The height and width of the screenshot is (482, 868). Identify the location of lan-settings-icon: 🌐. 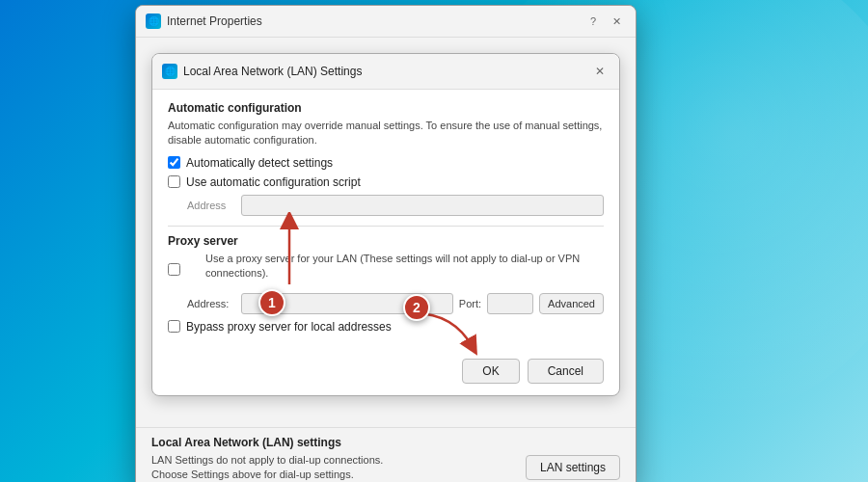
(170, 71).